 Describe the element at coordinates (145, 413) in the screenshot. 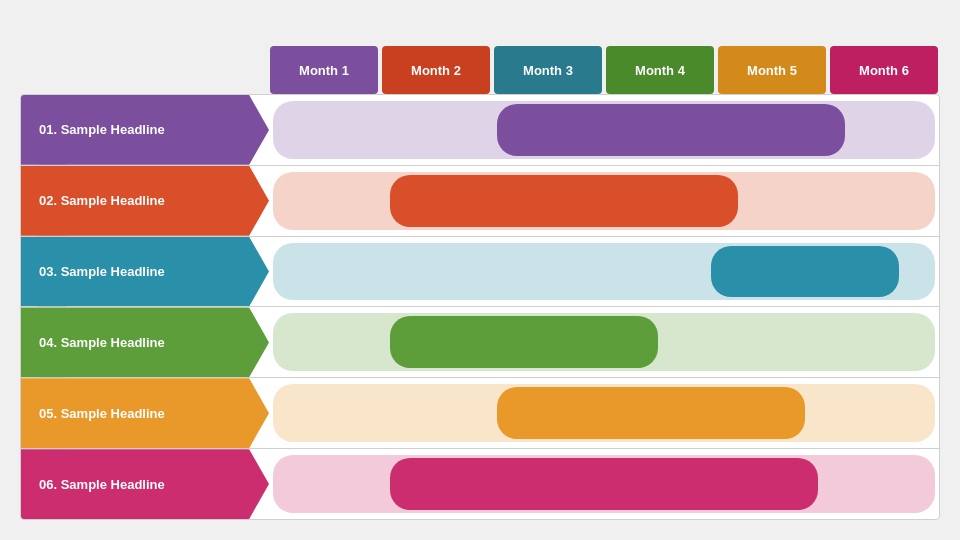

I see `row-label-5: 05. Sample Headline` at that location.